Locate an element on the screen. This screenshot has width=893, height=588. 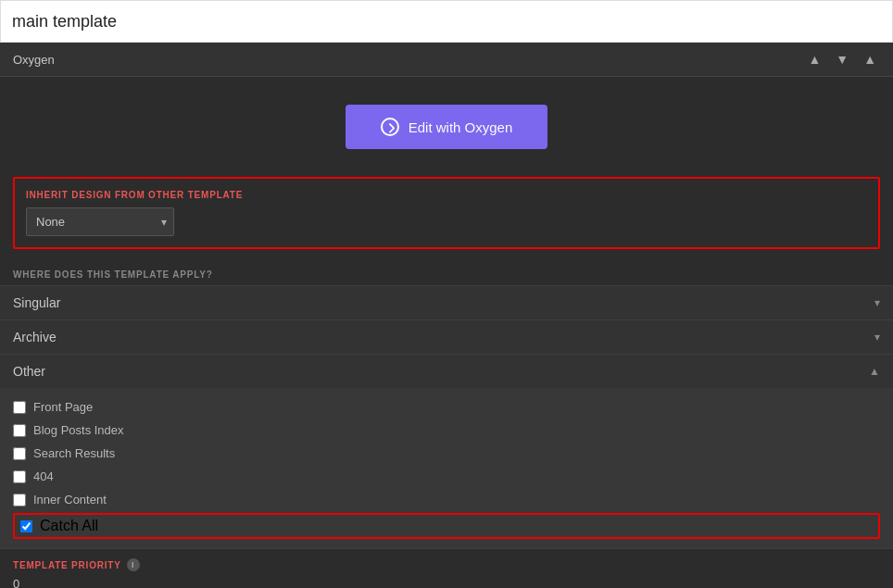
title-bar is located at coordinates (446, 21).